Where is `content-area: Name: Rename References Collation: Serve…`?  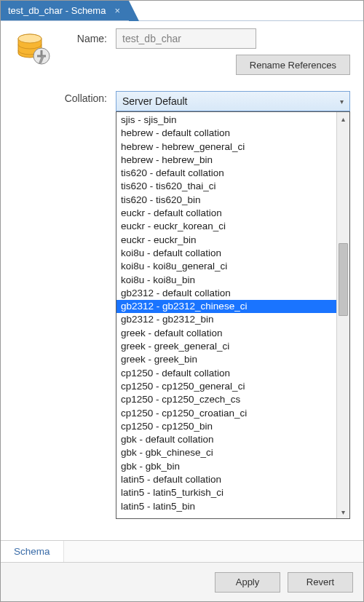 content-area: Name: Rename References Collation: Serve… is located at coordinates (182, 66).